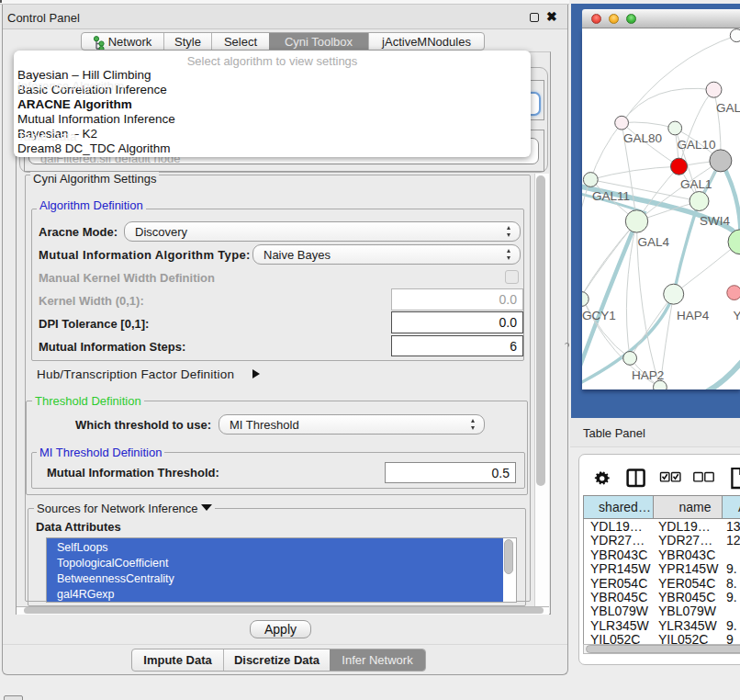  What do you see at coordinates (696, 184) in the screenshot?
I see `svg-text: GAL1` at bounding box center [696, 184].